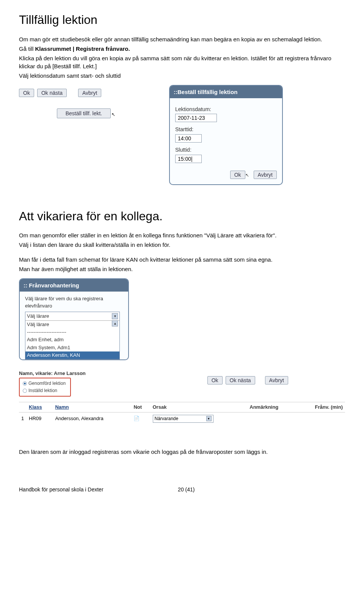 This screenshot has width=364, height=604. Describe the element at coordinates (72, 355) in the screenshot. I see `list-item-selected: Andersson Kerstin, KAN` at that location.